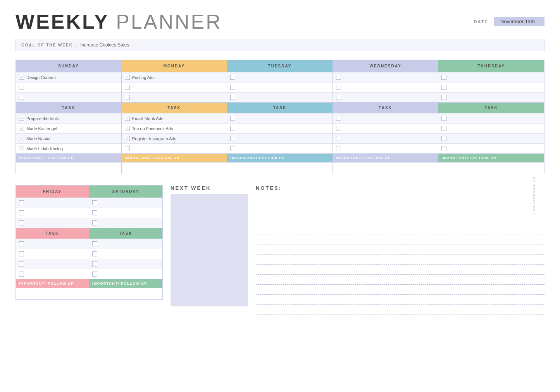  What do you see at coordinates (339, 139) in the screenshot?
I see `wednesday-task-check-2: □` at bounding box center [339, 139].